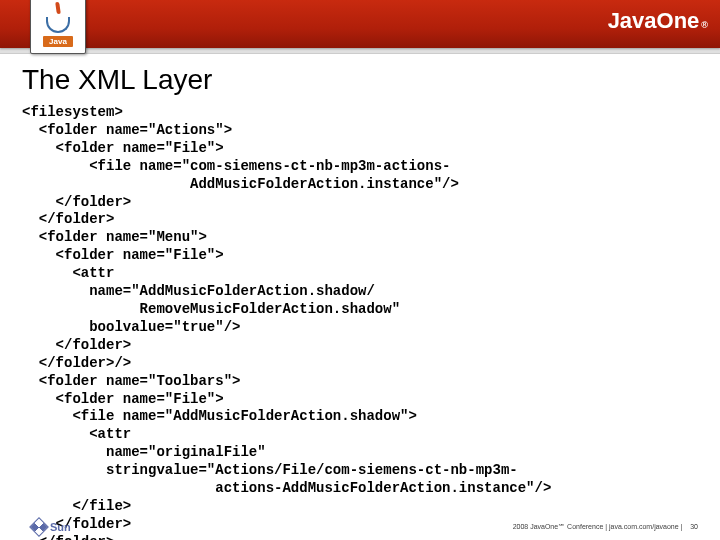 The height and width of the screenshot is (540, 720). What do you see at coordinates (58, 42) in the screenshot?
I see `java-badge-label: Java` at bounding box center [58, 42].